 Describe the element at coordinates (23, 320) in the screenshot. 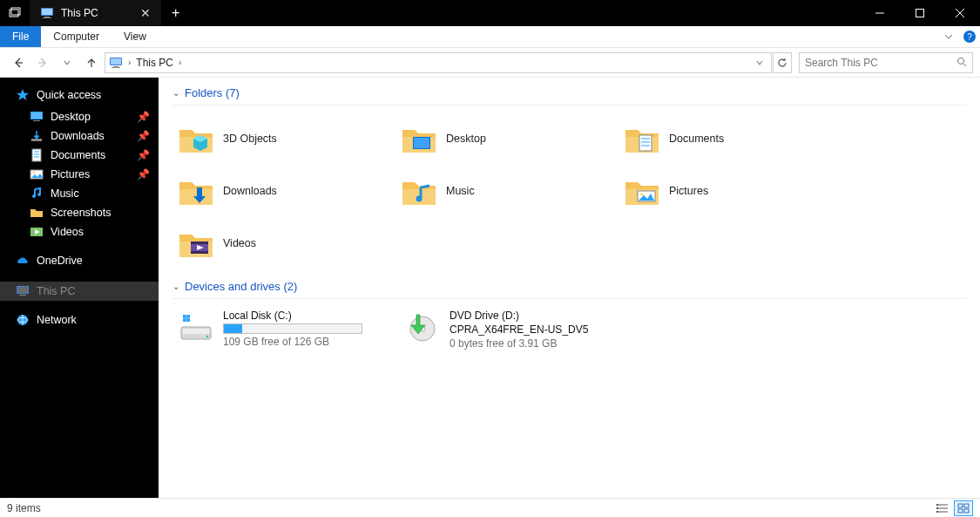

I see `network-icon` at that location.